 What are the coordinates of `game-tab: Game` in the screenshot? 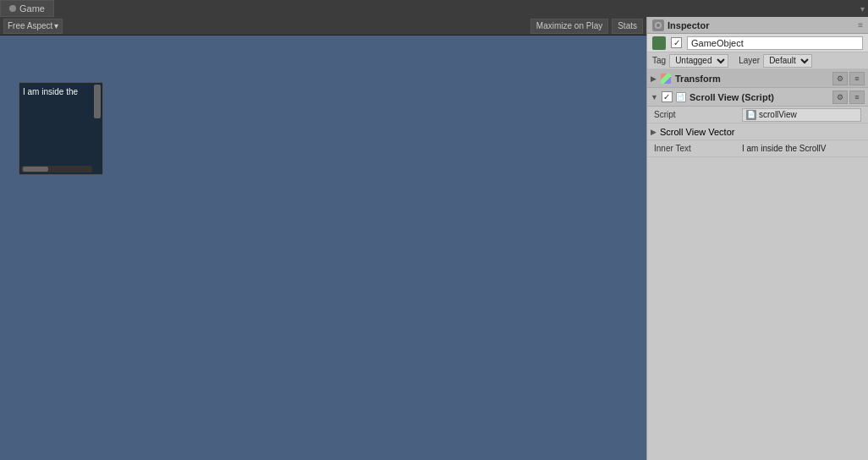 It's located at (27, 8).